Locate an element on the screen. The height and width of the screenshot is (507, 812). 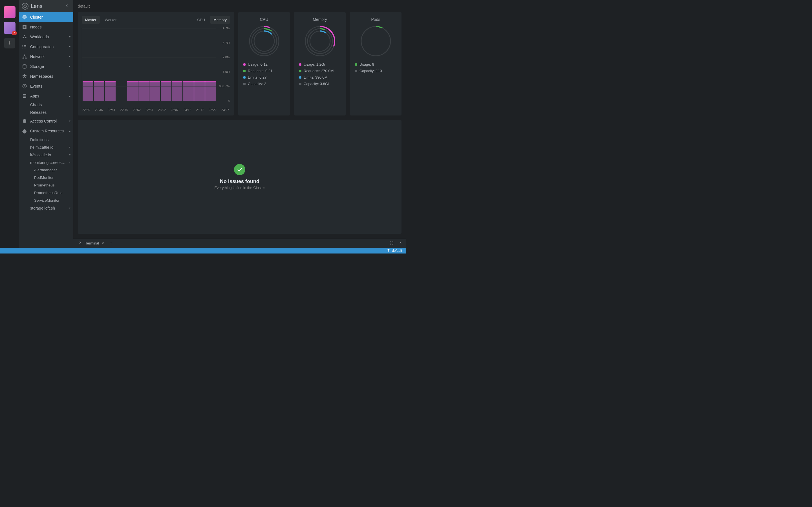
sidebar-item-cluster: Cluster is located at coordinates (46, 17).